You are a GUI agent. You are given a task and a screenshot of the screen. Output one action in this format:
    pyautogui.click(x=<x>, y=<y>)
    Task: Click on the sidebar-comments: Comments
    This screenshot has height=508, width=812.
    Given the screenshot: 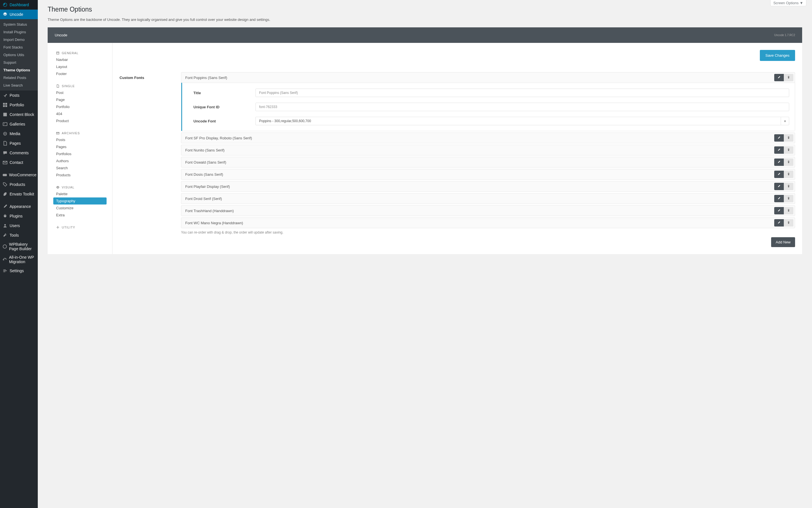 What is the action you would take?
    pyautogui.click(x=19, y=153)
    